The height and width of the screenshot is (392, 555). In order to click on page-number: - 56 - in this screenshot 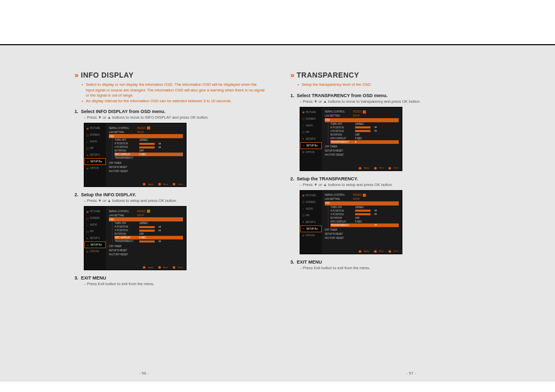, I will do `click(144, 373)`.